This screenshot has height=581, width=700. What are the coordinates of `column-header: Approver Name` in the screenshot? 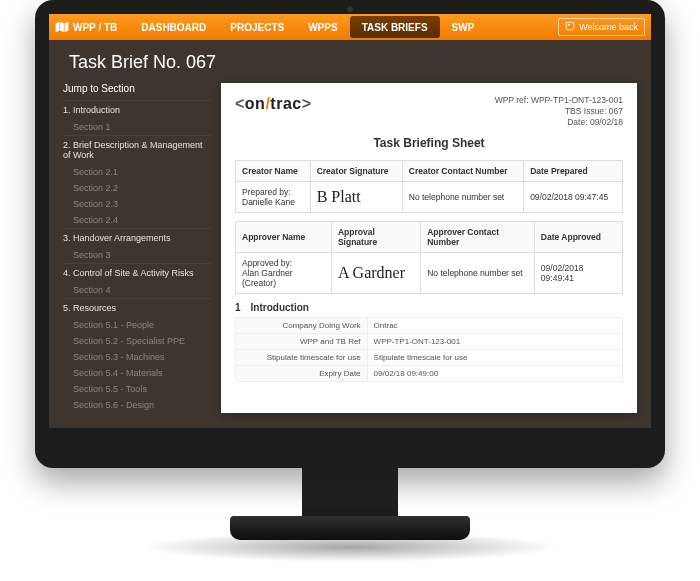 It's located at (284, 238).